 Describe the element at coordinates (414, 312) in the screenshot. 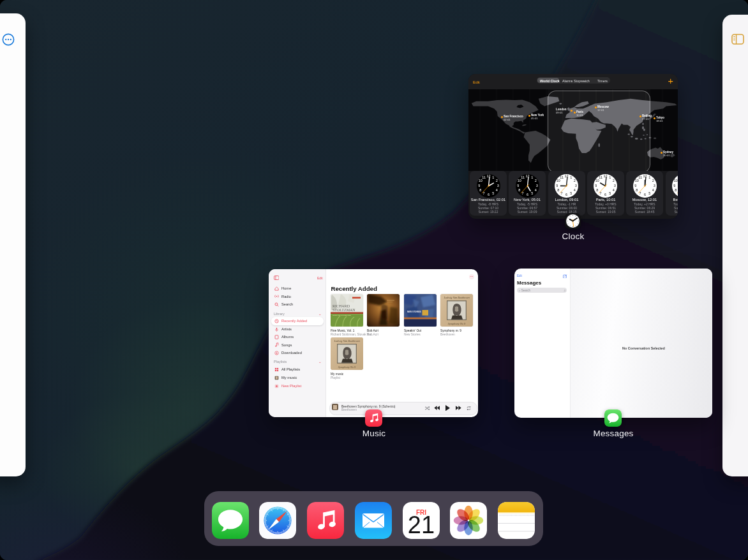

I see `svg-text: NEW STORIES` at that location.